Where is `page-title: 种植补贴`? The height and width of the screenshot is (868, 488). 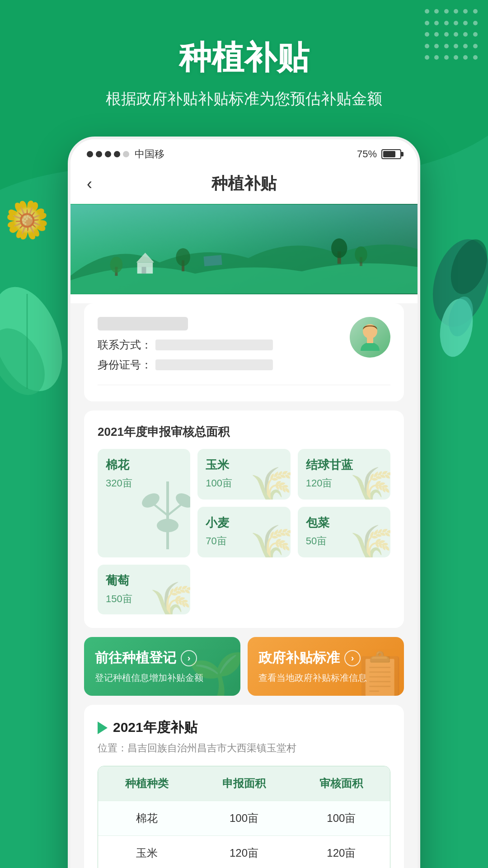 page-title: 种植补贴 is located at coordinates (244, 58).